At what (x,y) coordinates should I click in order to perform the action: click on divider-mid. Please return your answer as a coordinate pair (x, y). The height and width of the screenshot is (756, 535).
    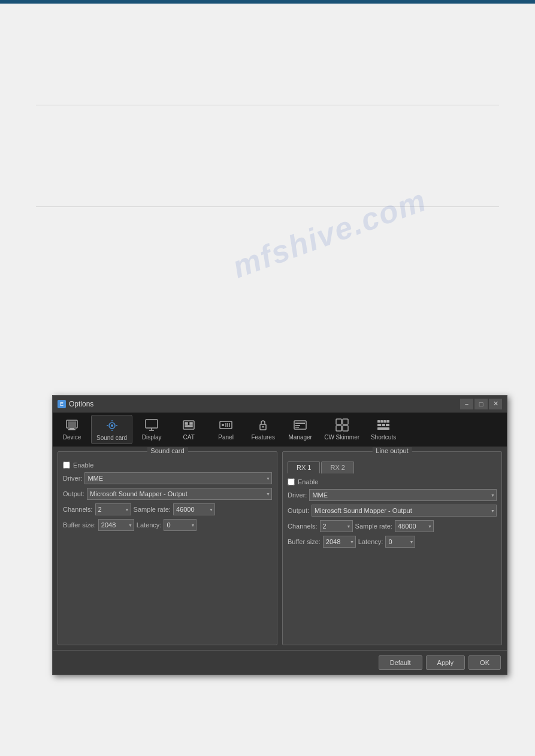
    Looking at the image, I should click on (267, 207).